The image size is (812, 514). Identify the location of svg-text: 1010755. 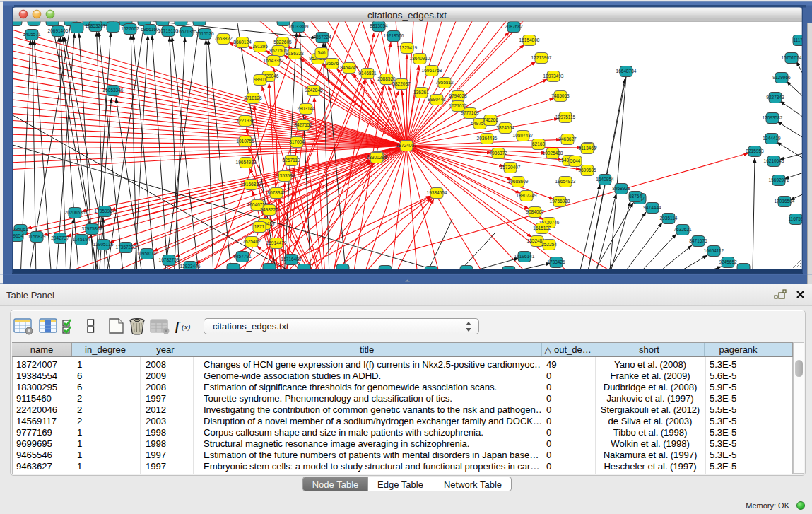
(245, 141).